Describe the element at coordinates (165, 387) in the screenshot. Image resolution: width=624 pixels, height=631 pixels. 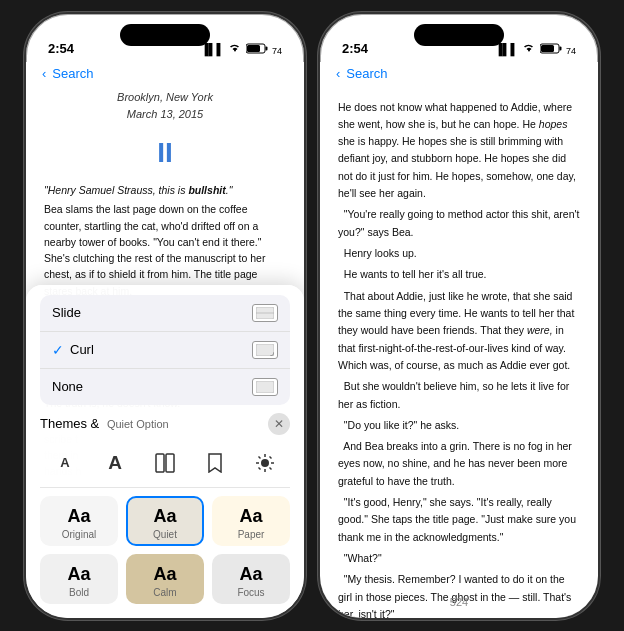
I see `scroll-option-none: None` at that location.